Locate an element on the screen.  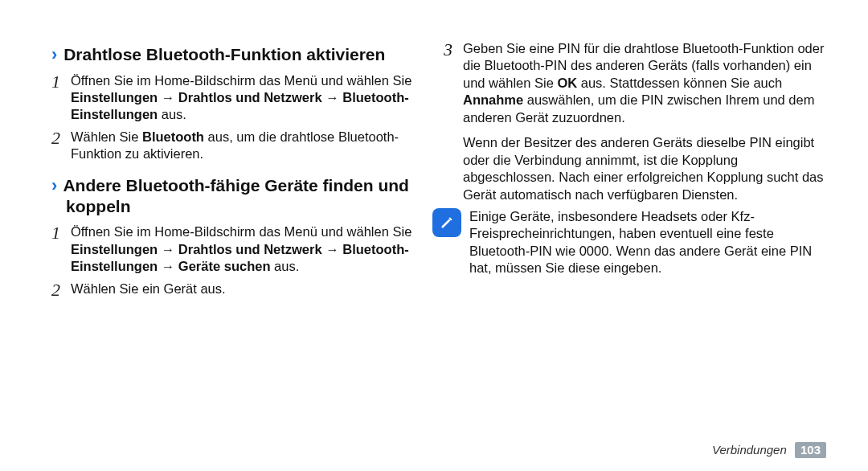
step-activate-1: 1 Öffnen Sie im Home-Bildschirm das Menü… is located at coordinates (227, 98).